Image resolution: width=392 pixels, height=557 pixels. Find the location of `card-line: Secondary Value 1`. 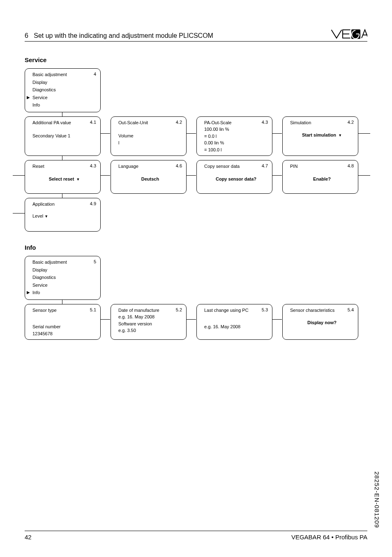

card-line: Secondary Value 1 is located at coordinates (64, 136).